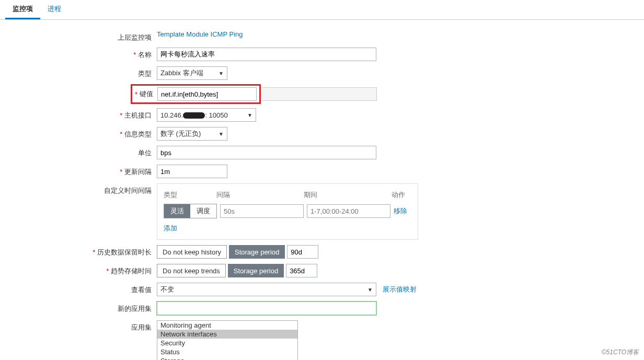 This screenshot has height=360, width=644. Describe the element at coordinates (78, 251) in the screenshot. I see `label-history: 历史数据保留时长` at that location.